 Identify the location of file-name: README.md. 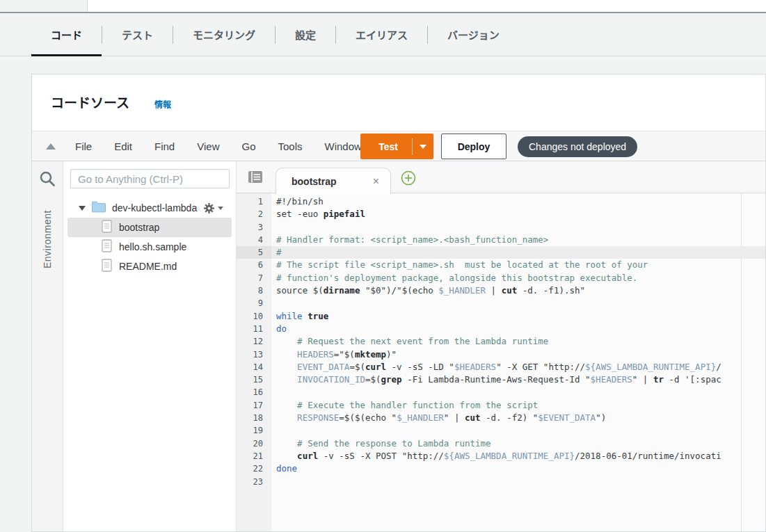
(147, 266).